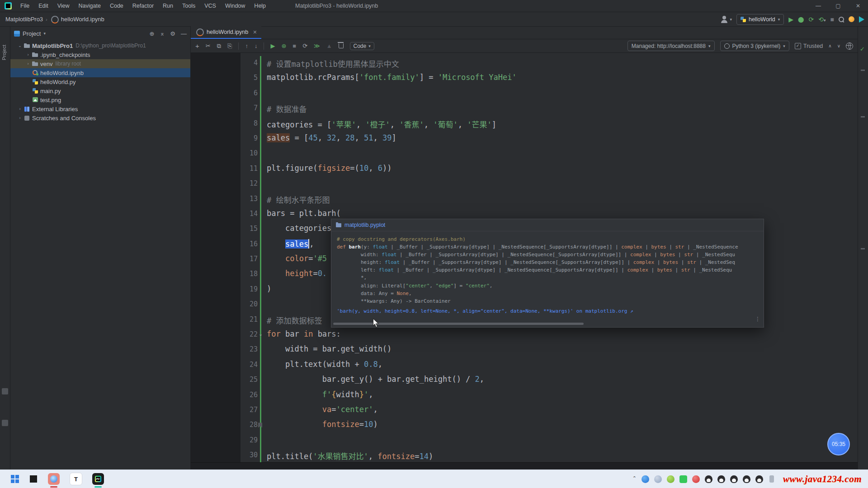  I want to click on pycharm-taskbar-icon: PC, so click(98, 479).